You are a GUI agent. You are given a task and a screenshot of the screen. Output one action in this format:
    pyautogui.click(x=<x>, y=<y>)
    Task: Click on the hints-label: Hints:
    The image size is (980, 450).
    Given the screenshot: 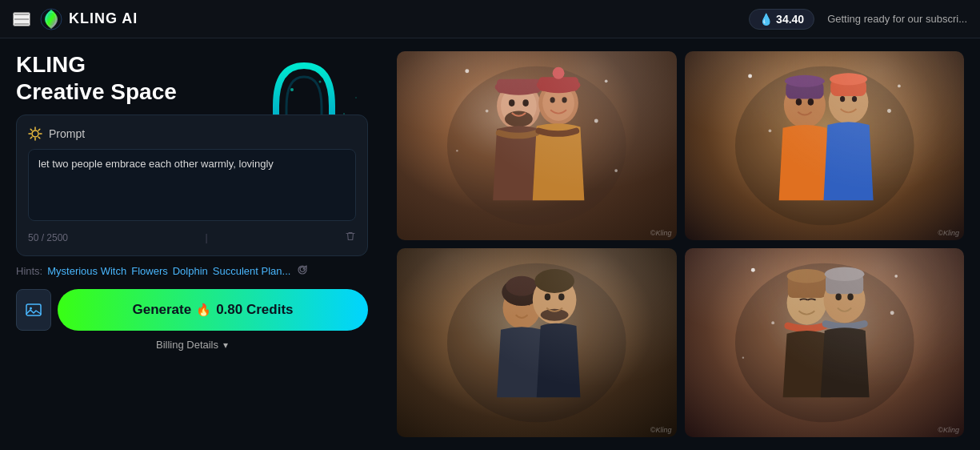 What is the action you would take?
    pyautogui.click(x=29, y=271)
    